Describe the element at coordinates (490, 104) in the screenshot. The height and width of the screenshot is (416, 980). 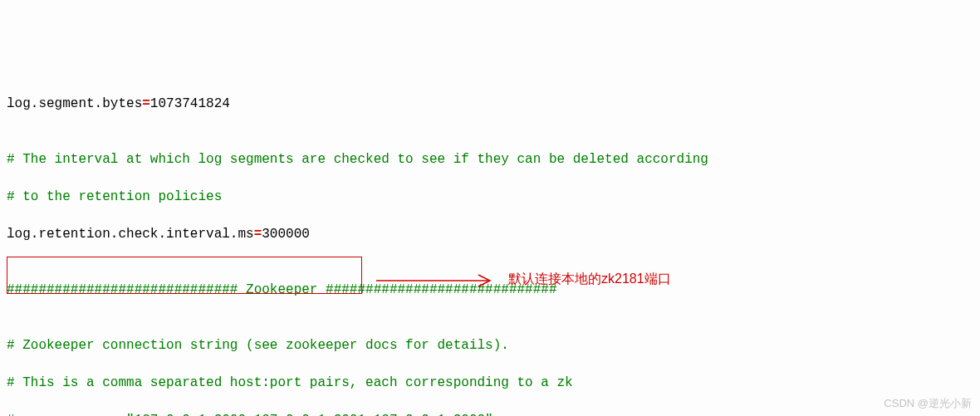
I see `config-line: log.segment.bytes=1073741824` at that location.